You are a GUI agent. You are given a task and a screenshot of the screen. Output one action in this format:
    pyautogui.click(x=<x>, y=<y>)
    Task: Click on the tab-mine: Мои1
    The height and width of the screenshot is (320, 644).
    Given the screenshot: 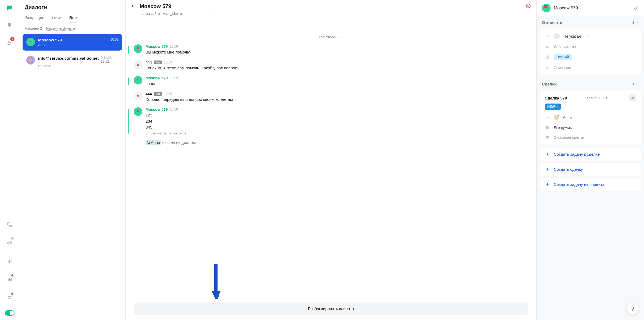 What is the action you would take?
    pyautogui.click(x=57, y=18)
    